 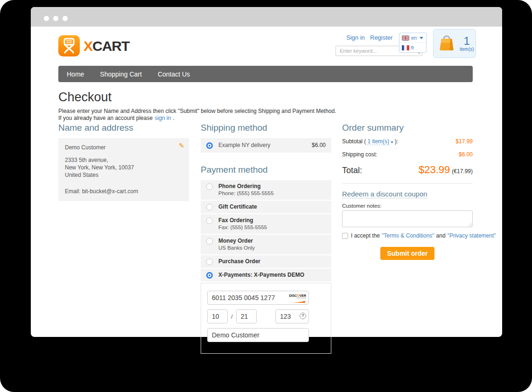 What do you see at coordinates (197, 111) in the screenshot?
I see `intro-line-1: Please enter your Name and Address then …` at bounding box center [197, 111].